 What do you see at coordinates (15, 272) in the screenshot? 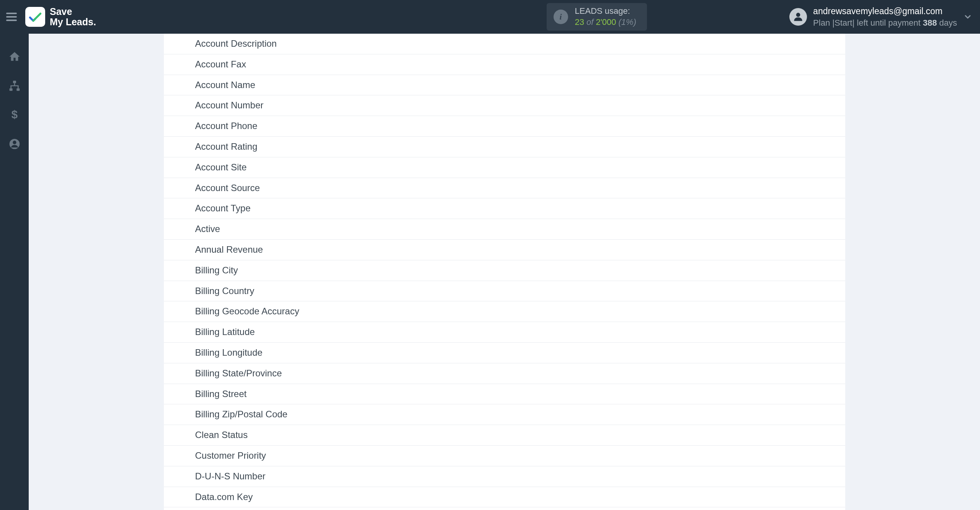
I see `sidebar: $` at bounding box center [15, 272].